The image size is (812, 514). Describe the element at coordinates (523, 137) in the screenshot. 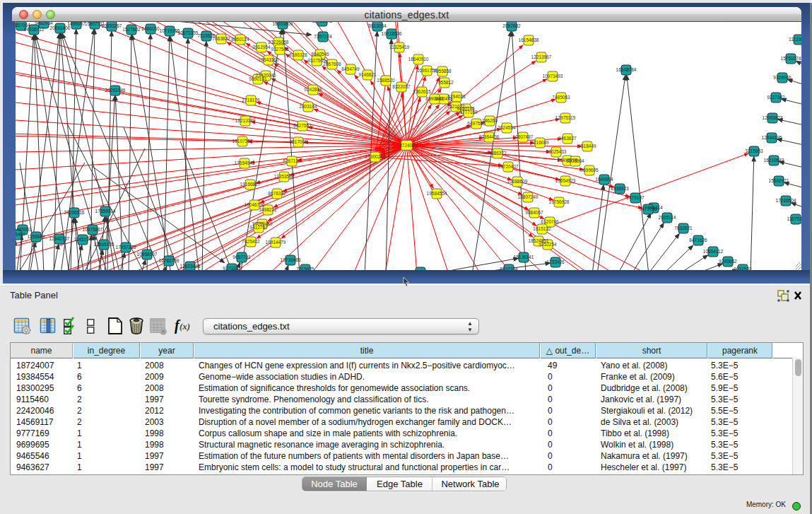

I see `svg-text: 10807487` at that location.